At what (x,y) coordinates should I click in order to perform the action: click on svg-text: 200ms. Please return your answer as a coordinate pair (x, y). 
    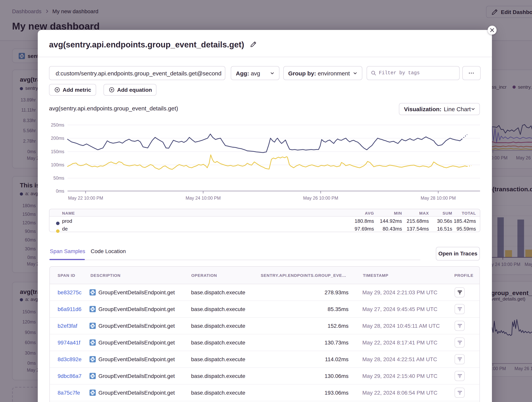
    Looking at the image, I should click on (57, 138).